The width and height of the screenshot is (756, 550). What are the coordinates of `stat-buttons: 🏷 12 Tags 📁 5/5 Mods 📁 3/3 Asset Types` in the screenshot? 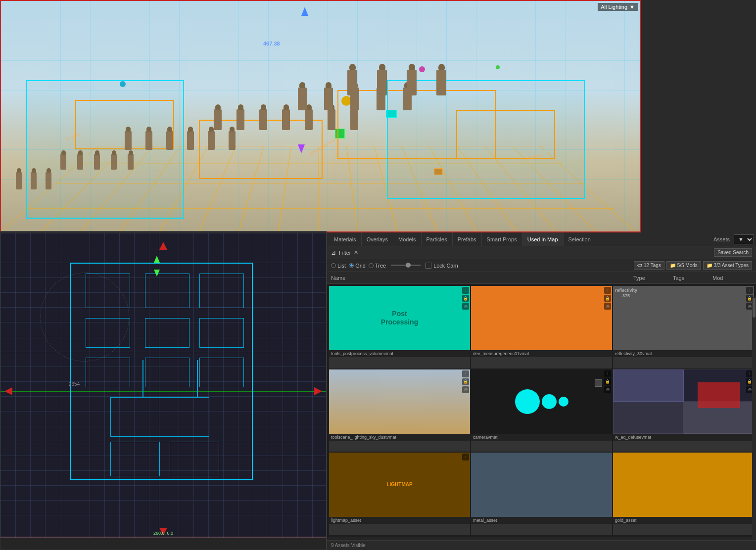 It's located at (693, 265).